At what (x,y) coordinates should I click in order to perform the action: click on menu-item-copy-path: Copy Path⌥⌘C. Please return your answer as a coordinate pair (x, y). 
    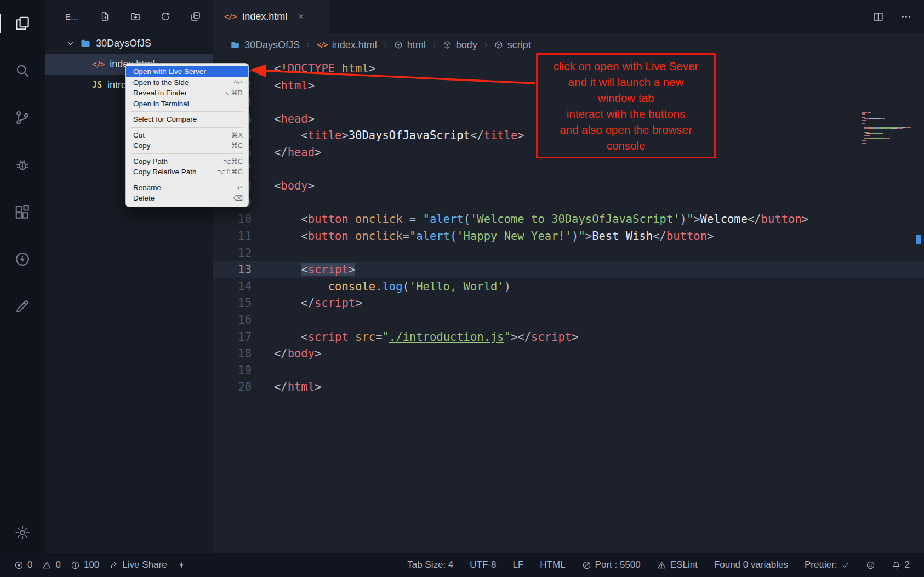
    Looking at the image, I should click on (187, 162).